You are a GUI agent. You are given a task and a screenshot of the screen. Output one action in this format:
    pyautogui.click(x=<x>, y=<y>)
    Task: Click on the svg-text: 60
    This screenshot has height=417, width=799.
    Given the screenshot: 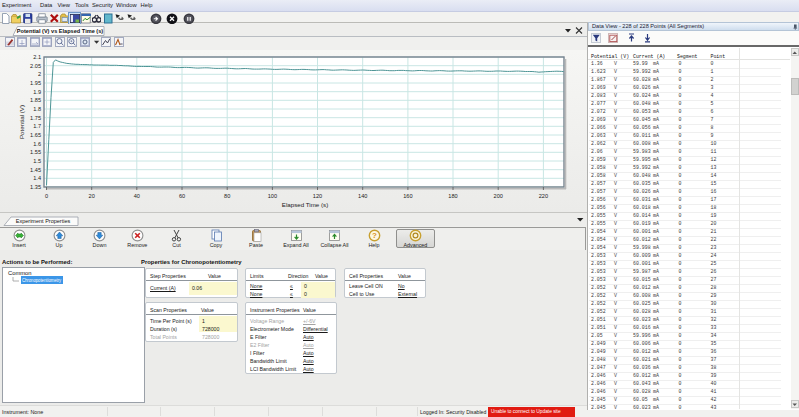 What is the action you would take?
    pyautogui.click(x=182, y=196)
    